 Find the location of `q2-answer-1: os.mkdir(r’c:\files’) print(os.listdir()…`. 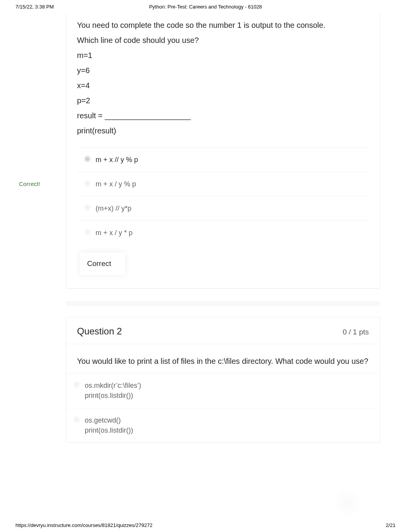

q2-answer-1: os.mkdir(r’c:\files’) print(os.listdir()… is located at coordinates (223, 390).